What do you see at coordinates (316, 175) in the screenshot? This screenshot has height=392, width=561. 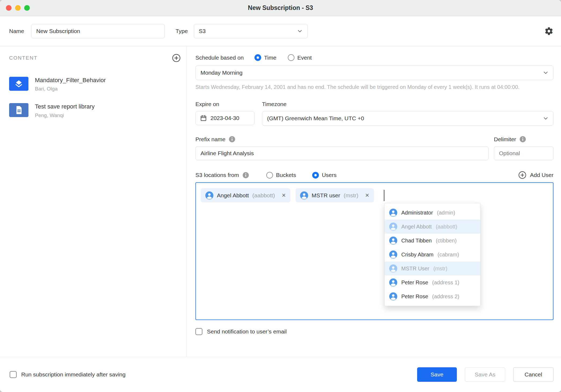 I see `radio-users` at bounding box center [316, 175].